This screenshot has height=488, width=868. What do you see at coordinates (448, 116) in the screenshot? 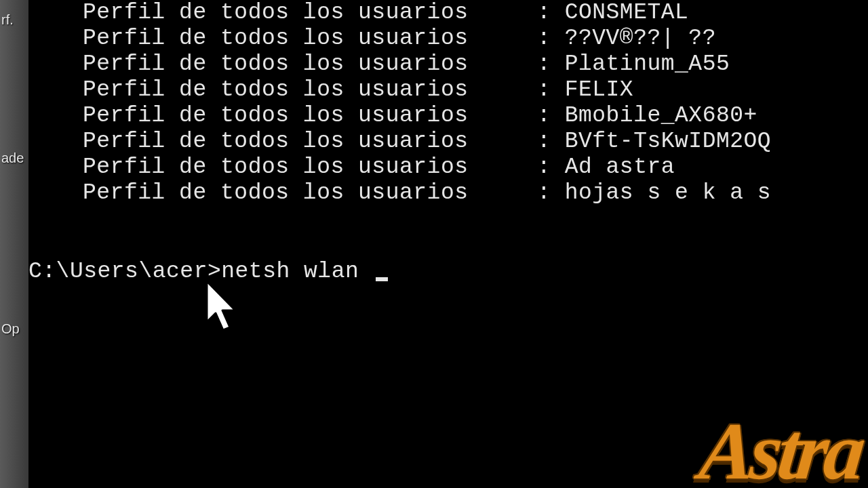
I see `wlan-profile-row: Perfil de todos los usuarios : Bmobile_A…` at bounding box center [448, 116].